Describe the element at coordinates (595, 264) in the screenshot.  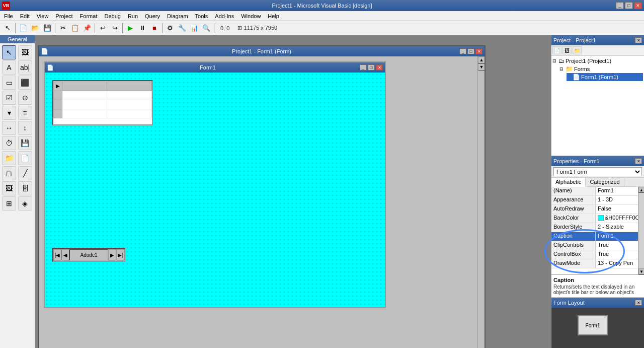
I see `props-row-drawmode: DrawMode 13 - Copy Pen` at that location.